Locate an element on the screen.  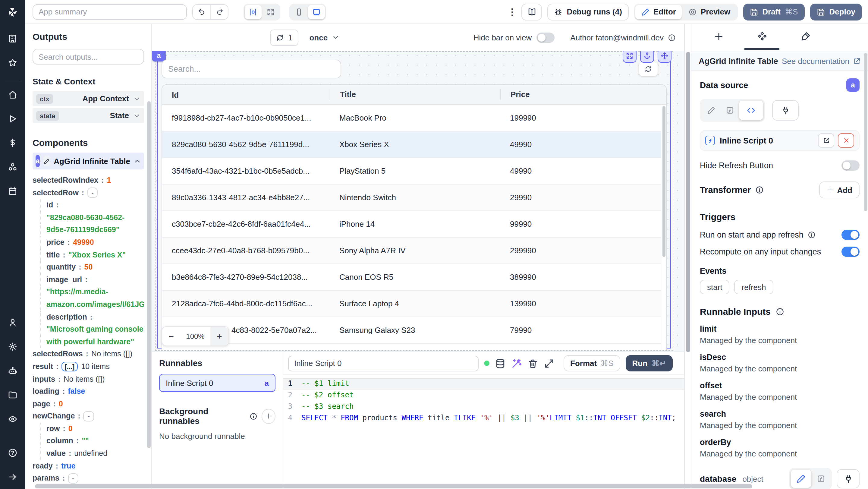
column-header-id: Id is located at coordinates (246, 94).